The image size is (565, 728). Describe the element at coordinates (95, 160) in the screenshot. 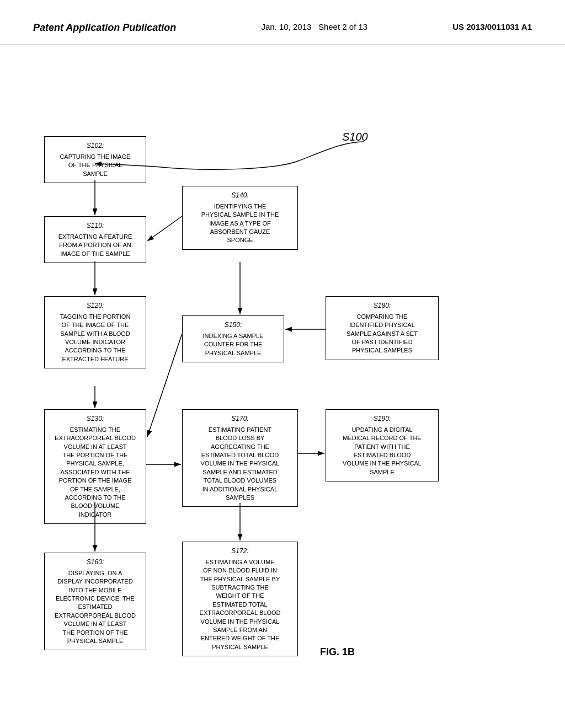

I see `s102-box: S102: CAPTURING THE IMAGEOF THE PHYSICAL…` at that location.